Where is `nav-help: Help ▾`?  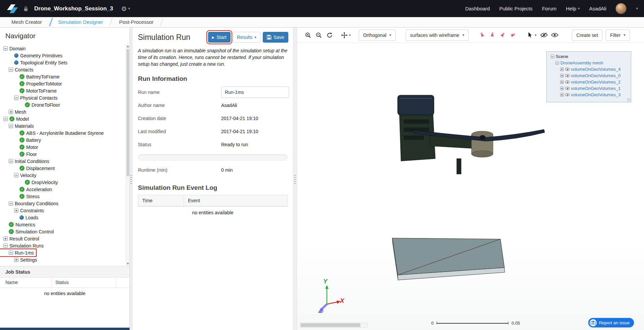
nav-help: Help ▾ is located at coordinates (573, 9).